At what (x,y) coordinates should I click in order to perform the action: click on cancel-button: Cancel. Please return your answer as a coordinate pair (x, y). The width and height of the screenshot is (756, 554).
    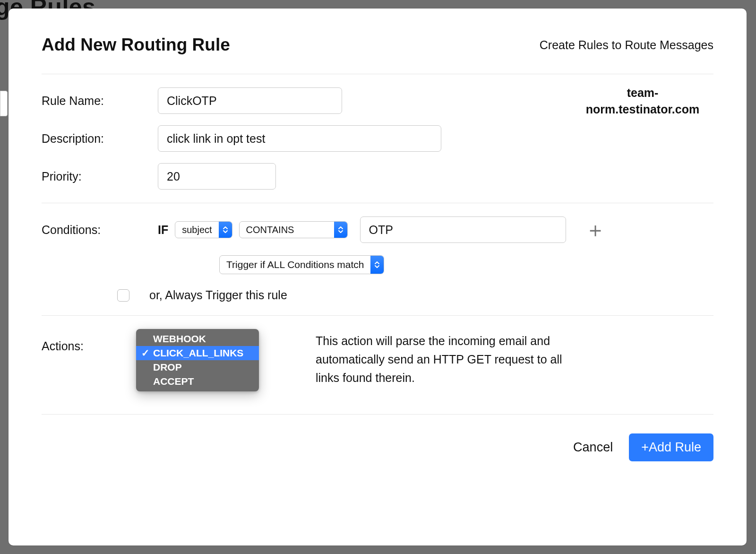
    Looking at the image, I should click on (593, 447).